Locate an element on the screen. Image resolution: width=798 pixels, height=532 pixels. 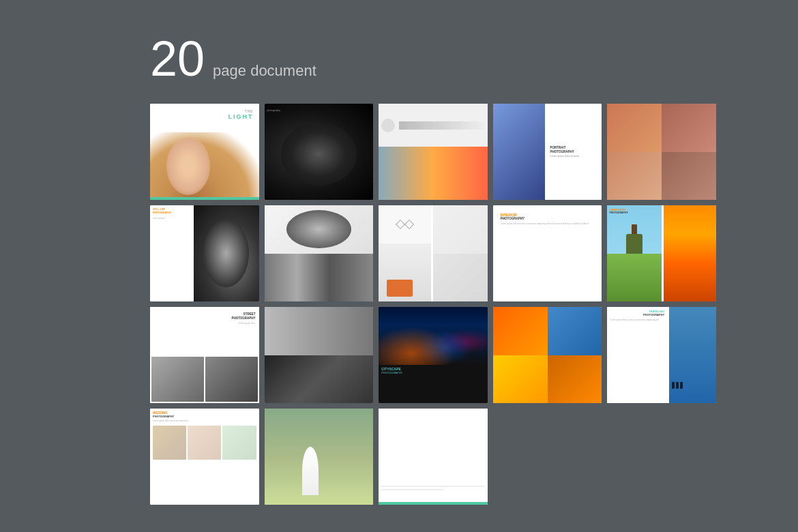
thumb5-cell1 is located at coordinates (634, 128).